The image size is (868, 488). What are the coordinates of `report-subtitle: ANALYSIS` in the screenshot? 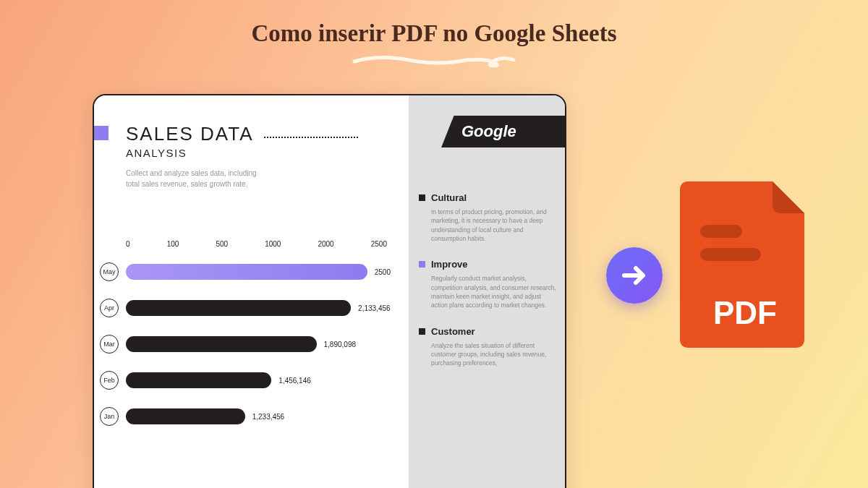 It's located at (263, 153).